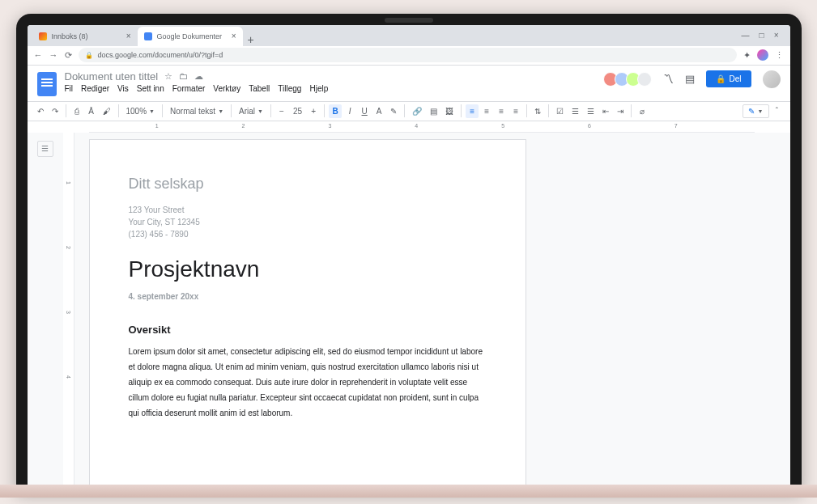 Image resolution: width=817 pixels, height=504 pixels. Describe the element at coordinates (756, 112) in the screenshot. I see `editing-mode-select: ✎ ▼` at that location.